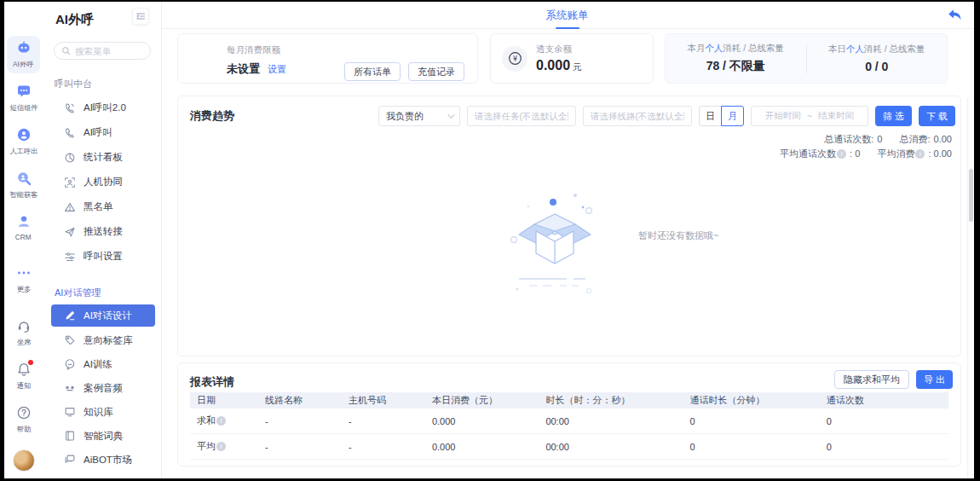 Image resolution: width=980 pixels, height=481 pixels. What do you see at coordinates (569, 421) in the screenshot?
I see `table-row-sum: 求和i - - 0.000 00:00 0 0` at bounding box center [569, 421].